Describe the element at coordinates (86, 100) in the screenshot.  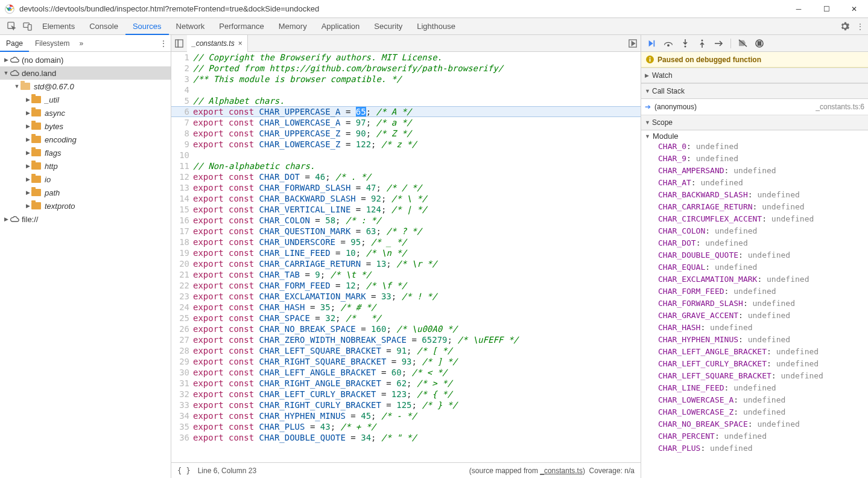
I see `tree-item: ▶_util` at that location.